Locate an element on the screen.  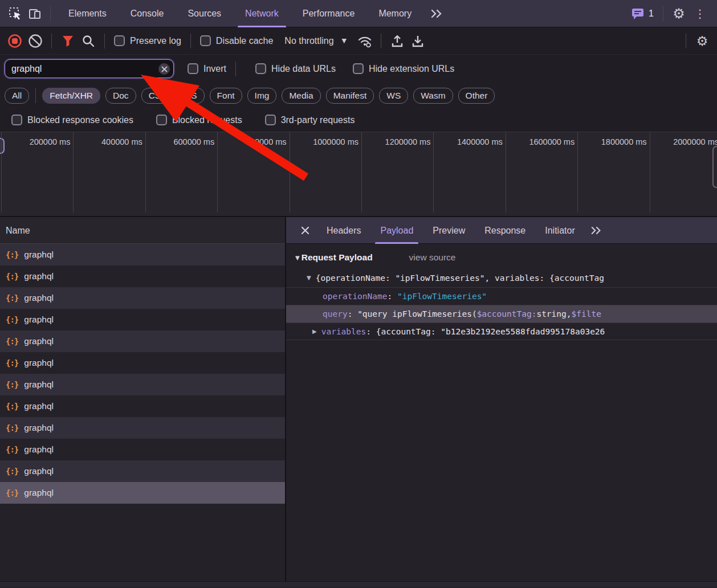
chip-css: CSS is located at coordinates (158, 96).